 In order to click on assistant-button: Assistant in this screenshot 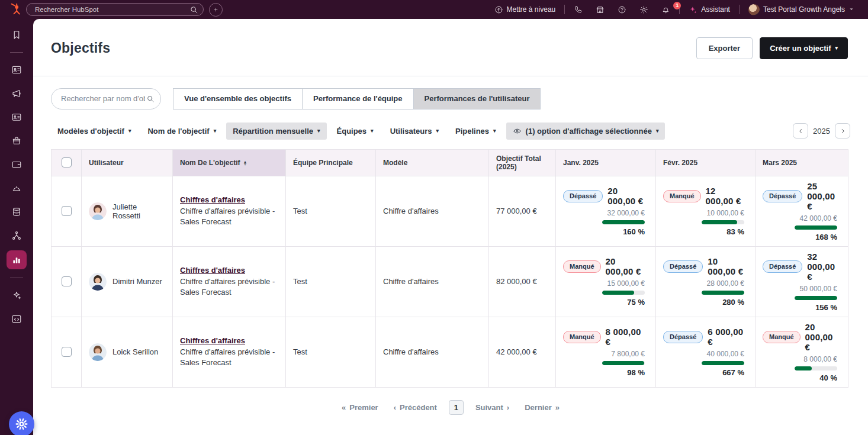, I will do `click(709, 9)`.